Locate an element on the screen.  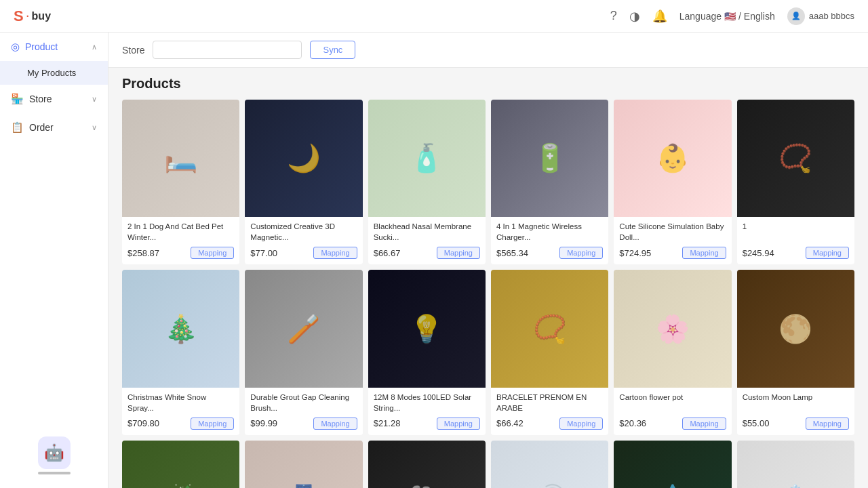
help-icon: ? is located at coordinates (614, 16).